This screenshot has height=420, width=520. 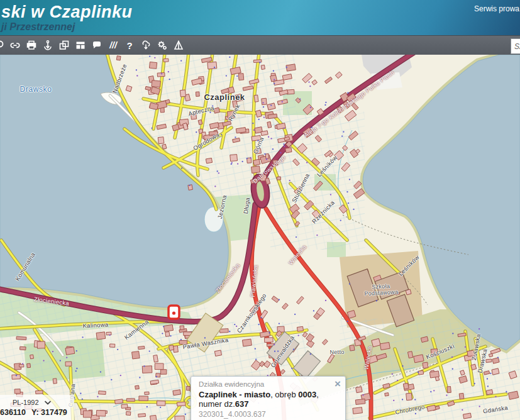 I want to click on parcel-popup: Działka ewidencyjna × Czaplinek - miasto…, so click(x=268, y=398).